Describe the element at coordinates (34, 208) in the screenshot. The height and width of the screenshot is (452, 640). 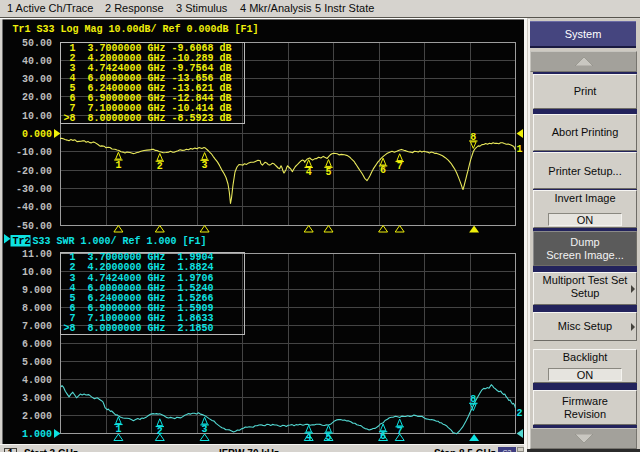
I see `svg-text: -40.00` at that location.